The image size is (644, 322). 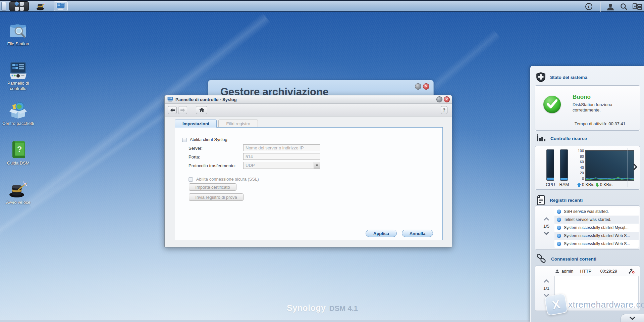 I want to click on download-arrow-icon, so click(x=597, y=185).